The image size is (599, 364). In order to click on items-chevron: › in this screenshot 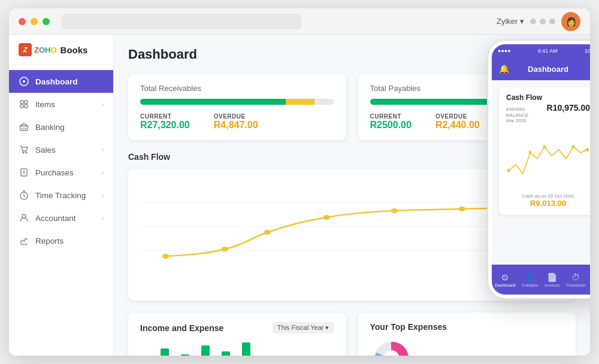, I will do `click(103, 104)`.